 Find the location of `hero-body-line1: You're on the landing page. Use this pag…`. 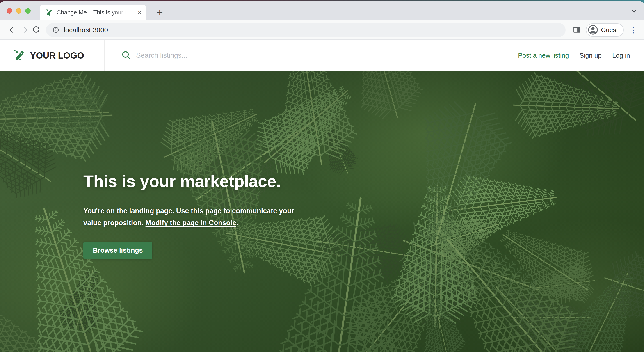

hero-body-line1: You're on the landing page. Use this pag… is located at coordinates (188, 211).